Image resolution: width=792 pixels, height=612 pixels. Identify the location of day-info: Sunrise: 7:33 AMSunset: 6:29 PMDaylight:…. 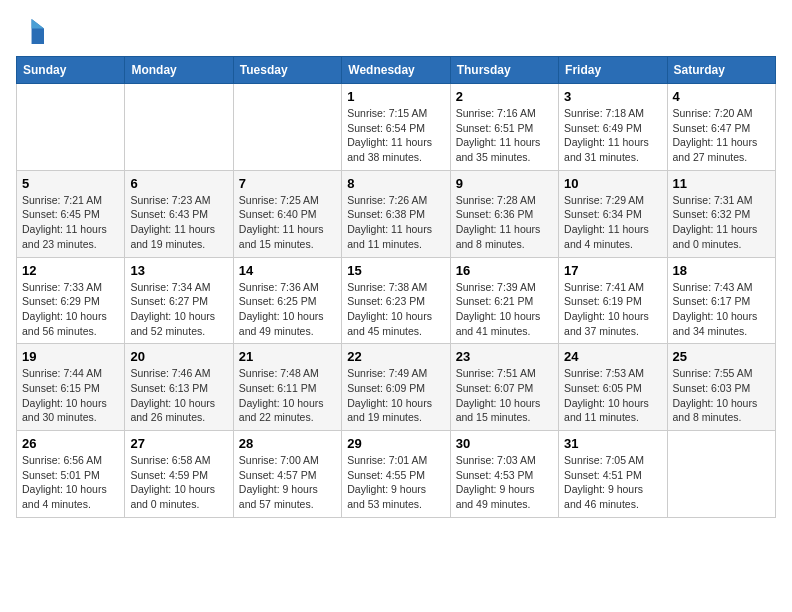
(70, 310).